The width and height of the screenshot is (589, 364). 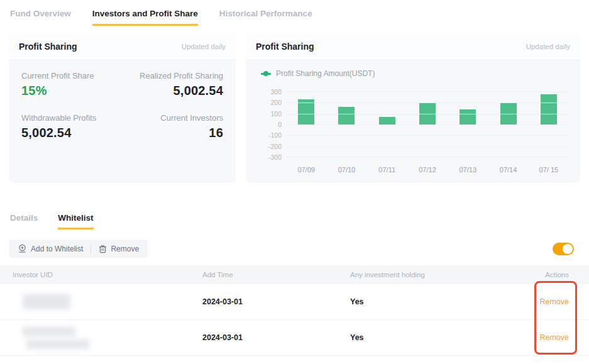 What do you see at coordinates (549, 170) in the screenshot?
I see `x-axis-tick-label: 07/ 15` at bounding box center [549, 170].